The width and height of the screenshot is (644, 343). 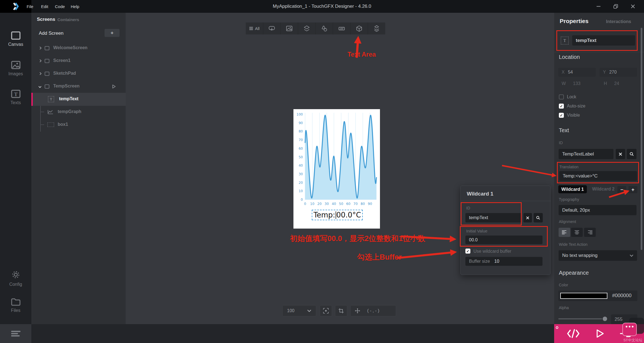 I want to click on sidebar-item-files: Files, so click(x=16, y=305).